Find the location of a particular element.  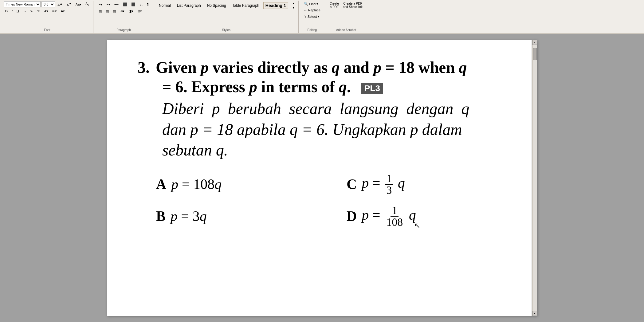

style-normal-button: Normal is located at coordinates (165, 6).